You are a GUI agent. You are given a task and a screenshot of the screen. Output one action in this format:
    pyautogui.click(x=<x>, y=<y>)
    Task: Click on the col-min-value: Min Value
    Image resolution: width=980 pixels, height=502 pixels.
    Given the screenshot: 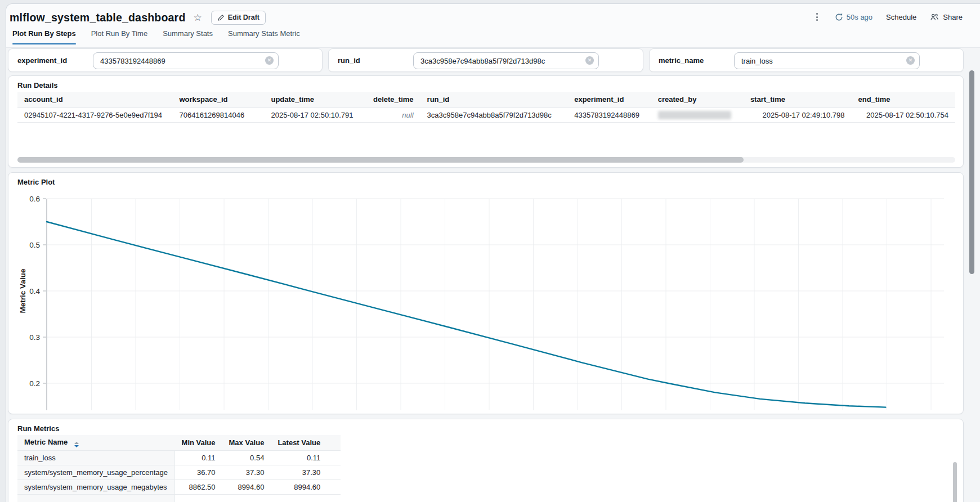 What is the action you would take?
    pyautogui.click(x=199, y=442)
    